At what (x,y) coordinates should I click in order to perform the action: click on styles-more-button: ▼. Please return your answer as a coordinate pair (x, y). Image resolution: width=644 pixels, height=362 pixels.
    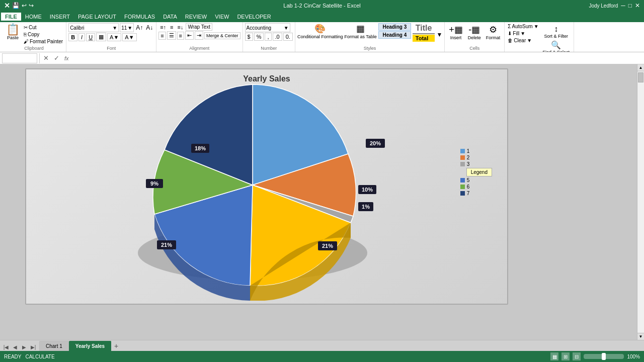
    Looking at the image, I should click on (439, 35).